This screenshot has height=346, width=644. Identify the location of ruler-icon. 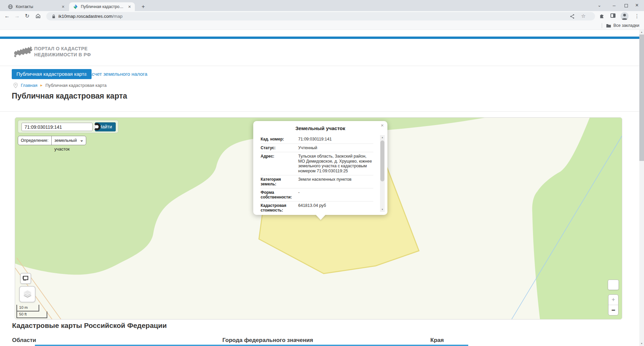
(25, 278).